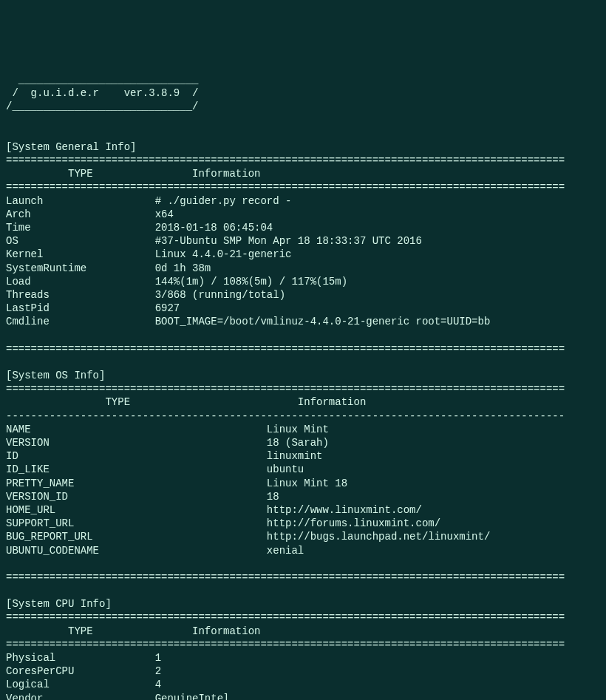 This screenshot has width=606, height=700. What do you see at coordinates (84, 684) in the screenshot?
I see `table-row: Logical 4` at bounding box center [84, 684].